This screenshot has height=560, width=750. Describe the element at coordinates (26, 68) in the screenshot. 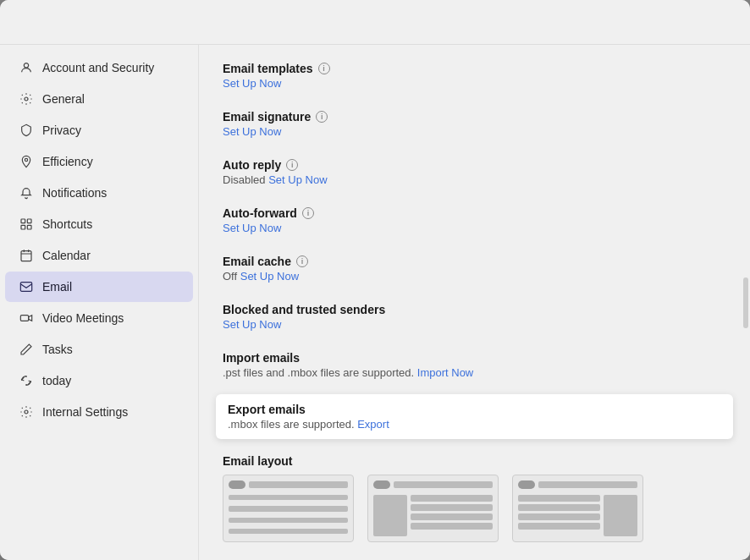

I see `person-icon` at that location.